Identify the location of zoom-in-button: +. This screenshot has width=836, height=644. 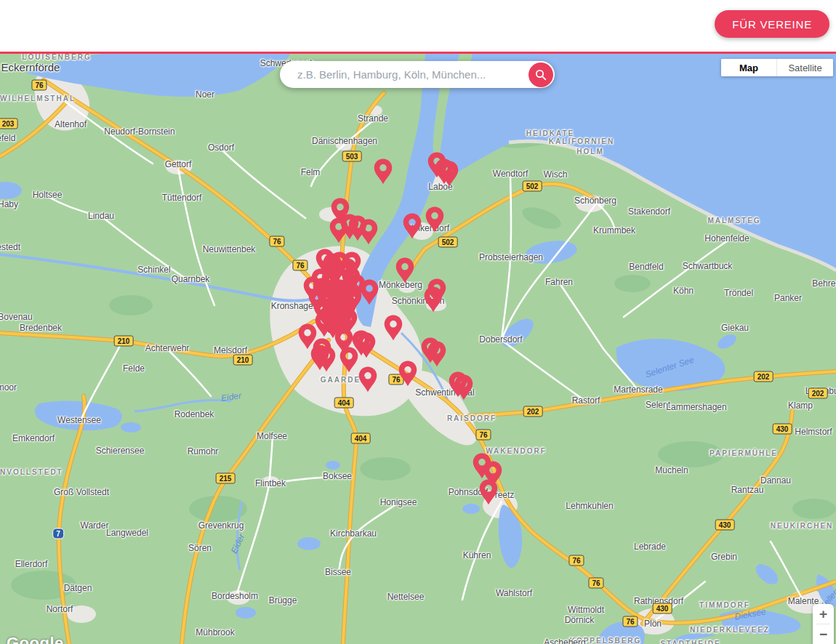
(823, 613).